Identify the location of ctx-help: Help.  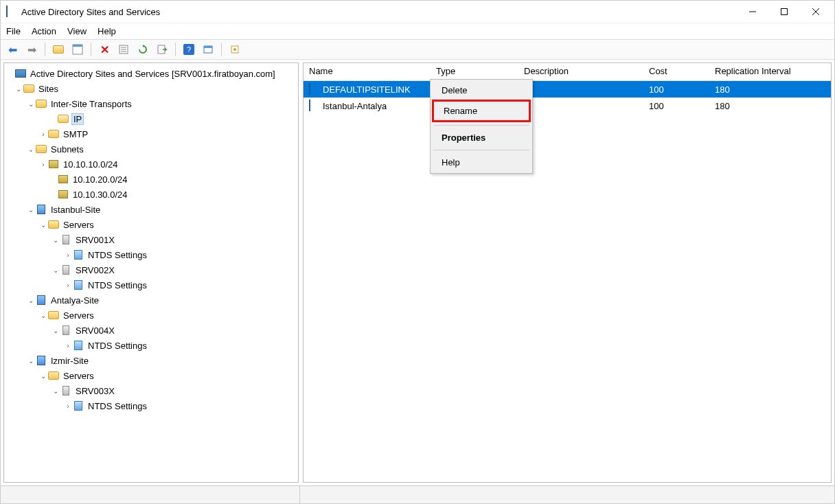
(481, 162).